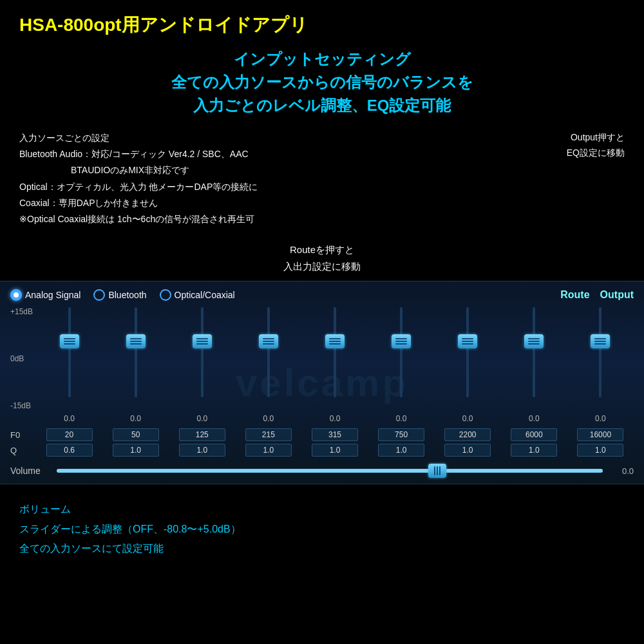 The height and width of the screenshot is (644, 644). I want to click on route-note-line1: Routeを押すと, so click(322, 250).